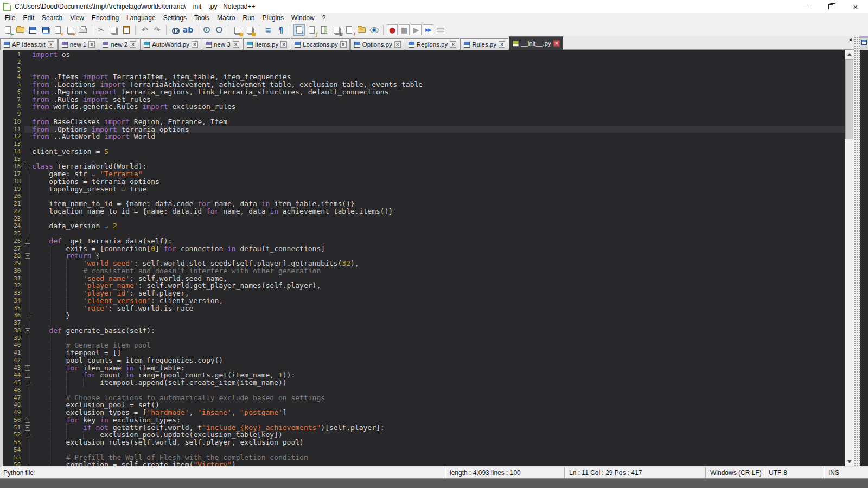 The width and height of the screenshot is (868, 488). Describe the element at coordinates (157, 30) in the screenshot. I see `redo-icon: ↷` at that location.